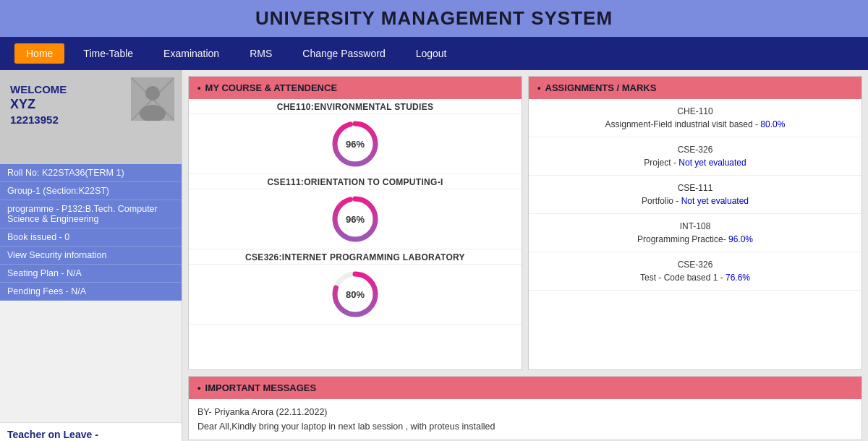 The image size is (868, 441). I want to click on assignment-row: CSE-111Portfolio - Not yet evaluated, so click(695, 195).